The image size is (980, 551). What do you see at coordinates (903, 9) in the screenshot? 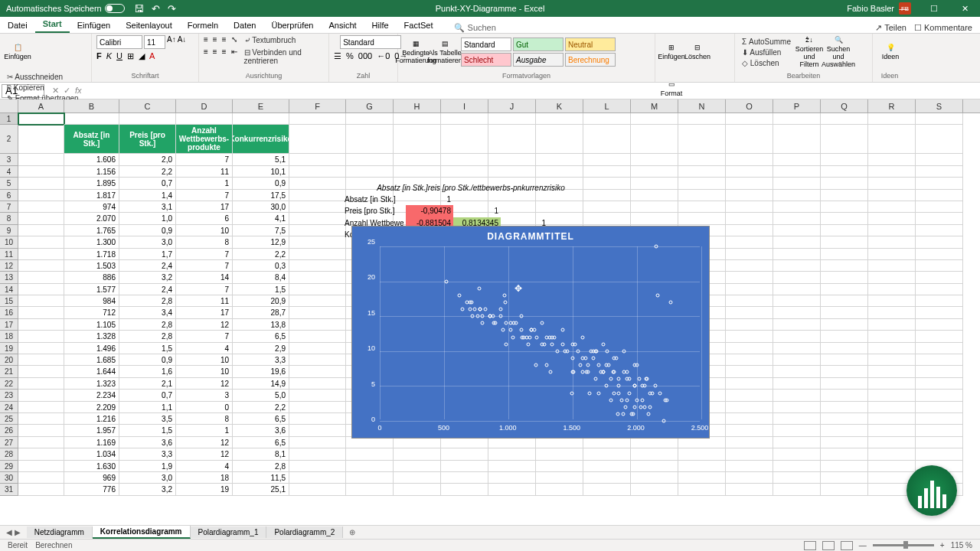
I see `minimize-icon: —` at bounding box center [903, 9].